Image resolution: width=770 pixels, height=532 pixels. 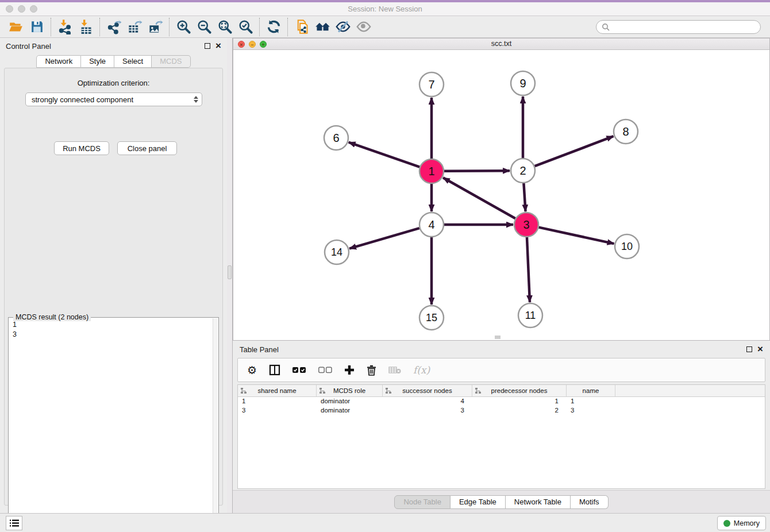 I want to click on tab-select: Select, so click(x=133, y=61).